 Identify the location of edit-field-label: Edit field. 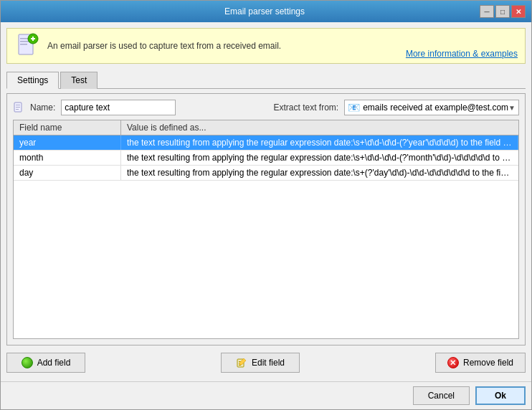
(268, 363).